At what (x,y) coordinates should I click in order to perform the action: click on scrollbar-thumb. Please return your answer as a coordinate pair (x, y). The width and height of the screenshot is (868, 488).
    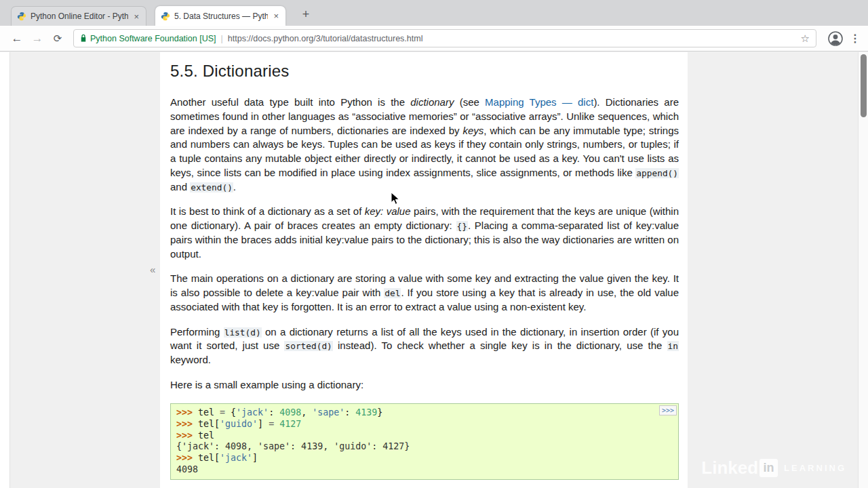
    Looking at the image, I should click on (864, 85).